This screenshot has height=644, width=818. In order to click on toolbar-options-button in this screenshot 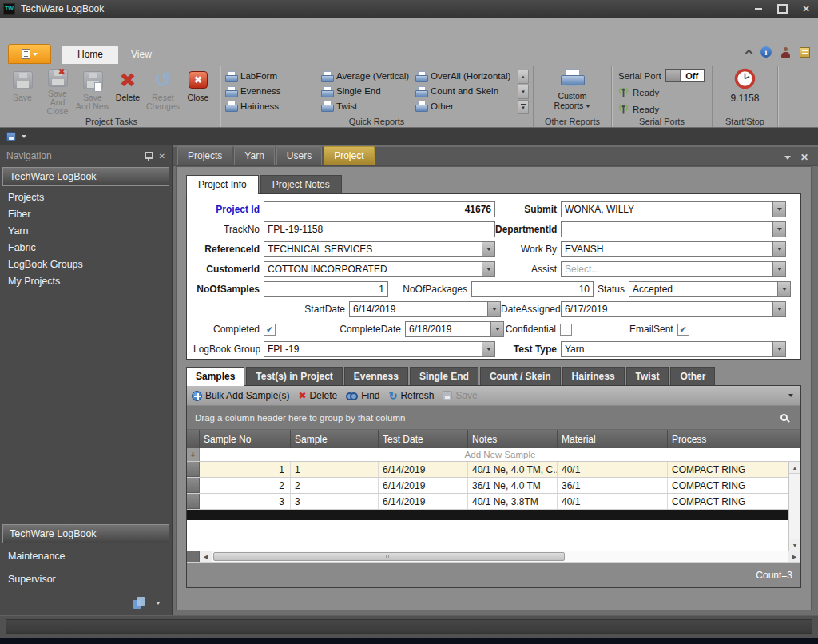, I will do `click(789, 396)`.